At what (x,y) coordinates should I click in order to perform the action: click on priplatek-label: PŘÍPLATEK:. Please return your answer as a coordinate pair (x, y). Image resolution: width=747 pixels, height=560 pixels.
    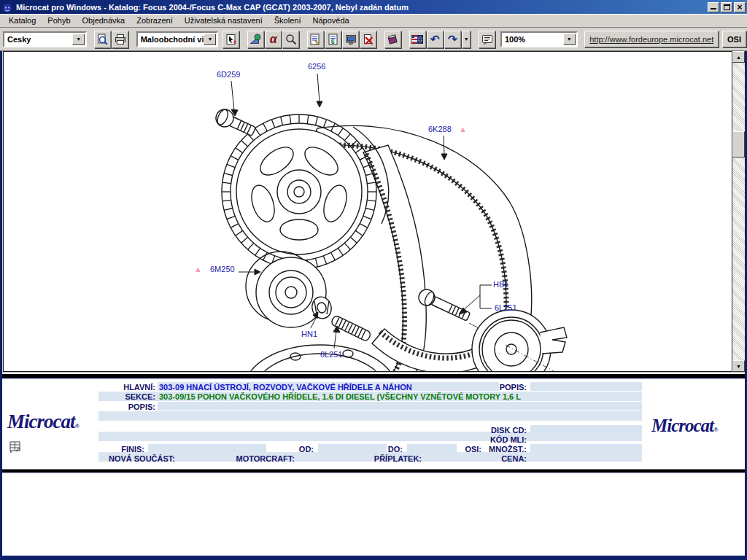
    Looking at the image, I should click on (390, 459).